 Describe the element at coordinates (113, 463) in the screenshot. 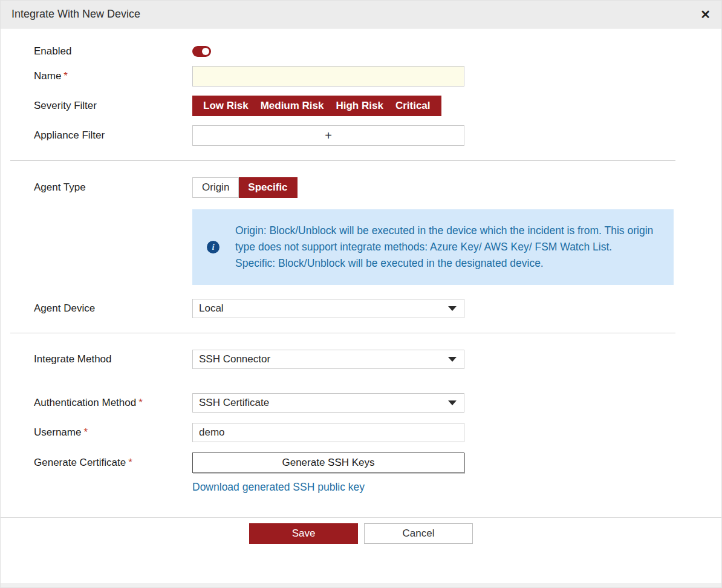

I see `generate-certificate-label: Generate Certificate*` at that location.